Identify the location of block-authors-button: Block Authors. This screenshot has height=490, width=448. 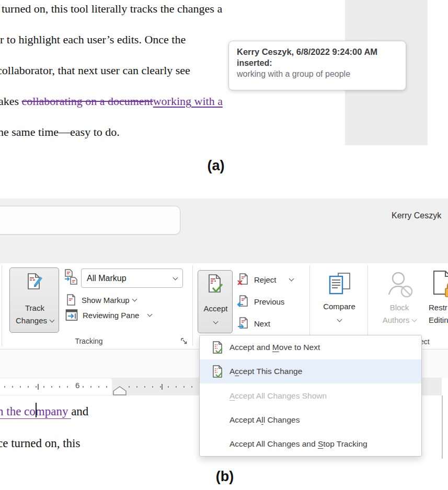
(399, 300).